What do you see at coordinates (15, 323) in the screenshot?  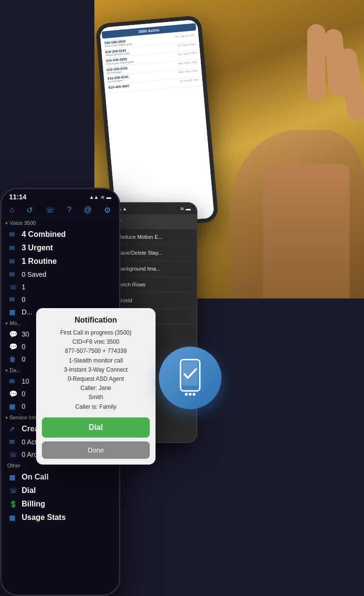 I see `section-label: Mo...` at bounding box center [15, 323].